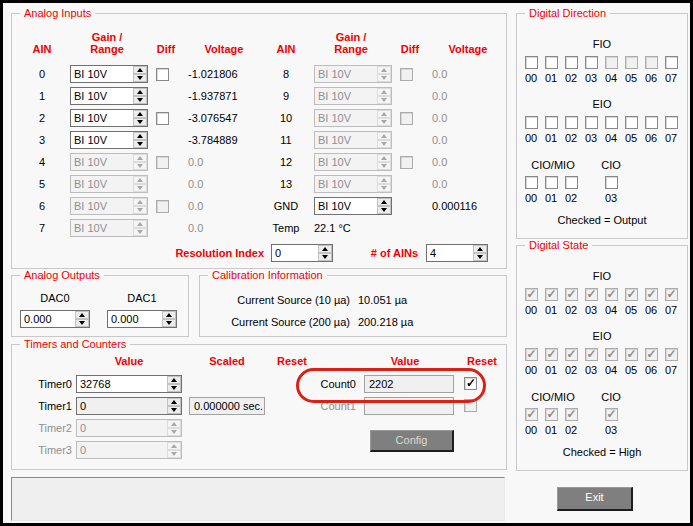  Describe the element at coordinates (480, 249) in the screenshot. I see `num-ains-spinner-up-arrow-icon` at that location.